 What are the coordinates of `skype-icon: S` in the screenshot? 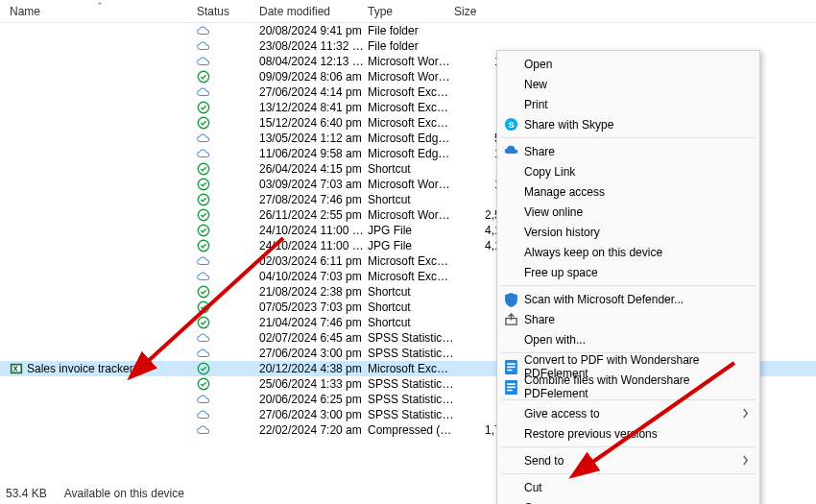 It's located at (511, 125).